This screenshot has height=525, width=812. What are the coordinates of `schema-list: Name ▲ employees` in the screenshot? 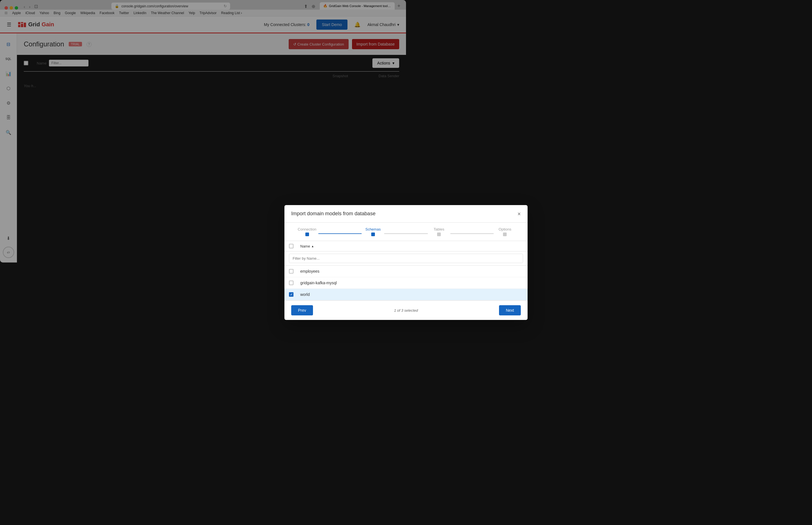 It's located at (346, 252).